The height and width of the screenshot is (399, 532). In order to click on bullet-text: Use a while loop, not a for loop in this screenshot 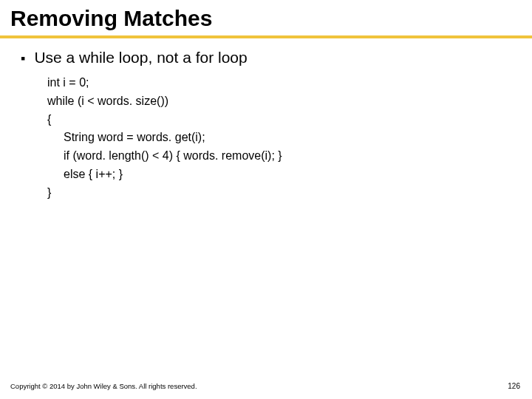, I will do `click(140, 58)`.